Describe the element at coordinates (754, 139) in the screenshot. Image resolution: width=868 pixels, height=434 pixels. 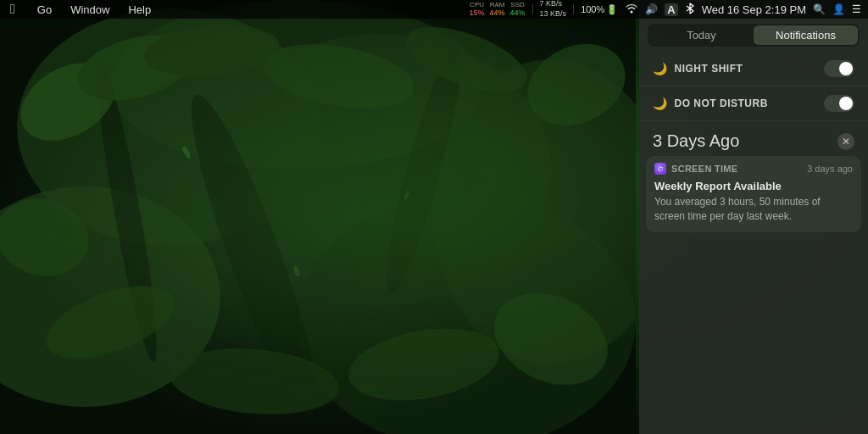
I see `notification-section-header: 3 Days Ago ✕` at that location.